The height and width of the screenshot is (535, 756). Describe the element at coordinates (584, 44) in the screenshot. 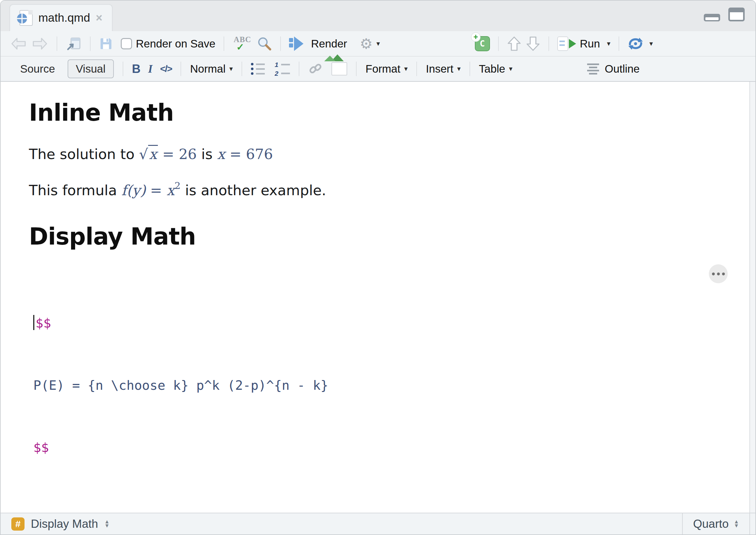

I see `run-button: Run ▾` at that location.